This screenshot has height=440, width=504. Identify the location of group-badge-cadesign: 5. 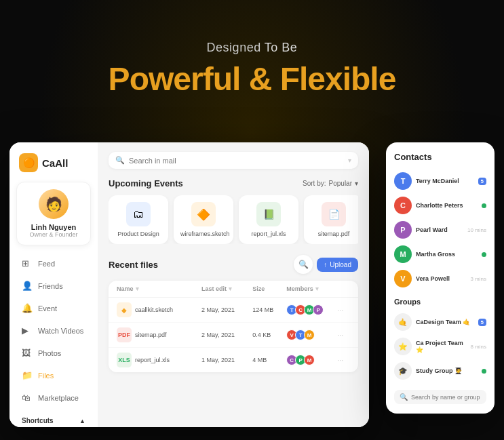
(482, 323).